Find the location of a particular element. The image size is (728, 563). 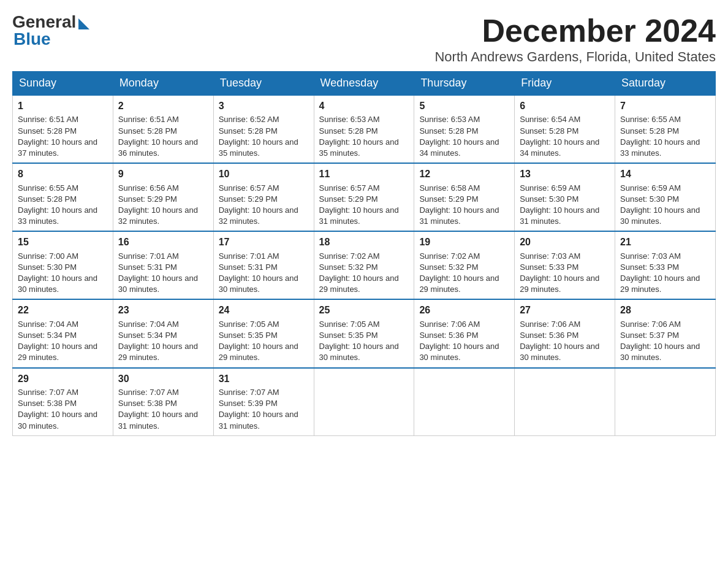

day-number: 18 is located at coordinates (364, 242).